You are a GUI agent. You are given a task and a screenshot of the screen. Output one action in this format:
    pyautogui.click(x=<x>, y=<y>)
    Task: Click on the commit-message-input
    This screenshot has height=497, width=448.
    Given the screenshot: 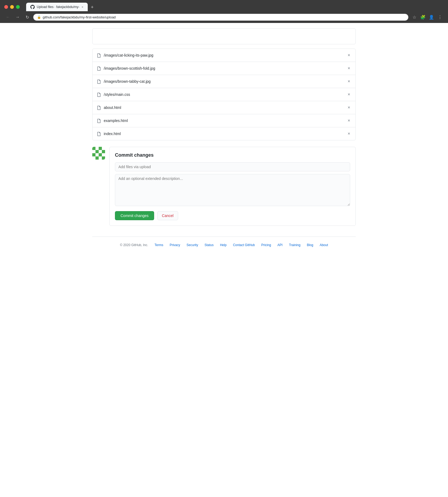 What is the action you would take?
    pyautogui.click(x=233, y=167)
    